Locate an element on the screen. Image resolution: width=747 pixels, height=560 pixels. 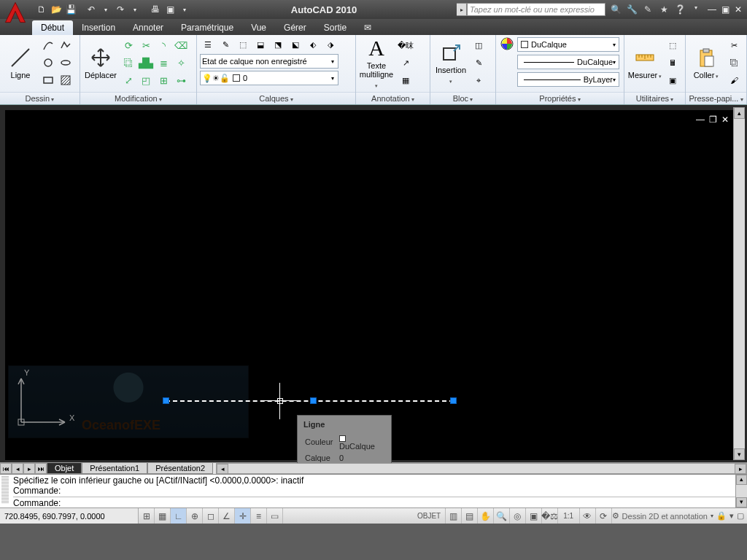
tab-extra: ✉ is located at coordinates (368, 28).